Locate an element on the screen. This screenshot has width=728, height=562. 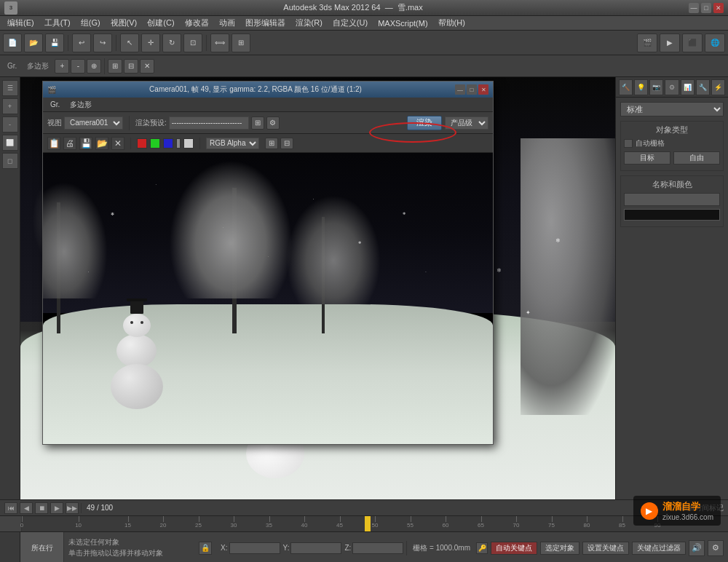
align-btn: ⊞ is located at coordinates (241, 43).